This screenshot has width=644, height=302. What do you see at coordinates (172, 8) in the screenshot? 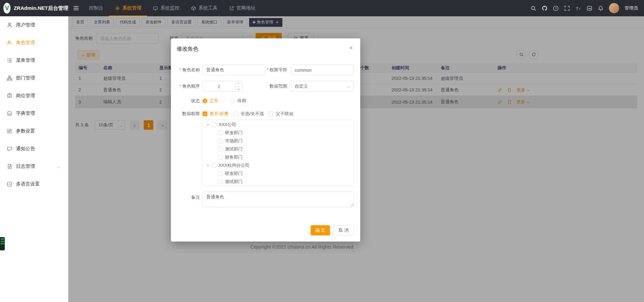
I see `top-nav: 控制台 系统管理 系统监控 系统工具` at bounding box center [172, 8].